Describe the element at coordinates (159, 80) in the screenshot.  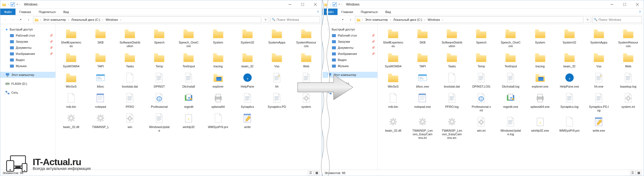
I see `file-item: DPINST` at that location.